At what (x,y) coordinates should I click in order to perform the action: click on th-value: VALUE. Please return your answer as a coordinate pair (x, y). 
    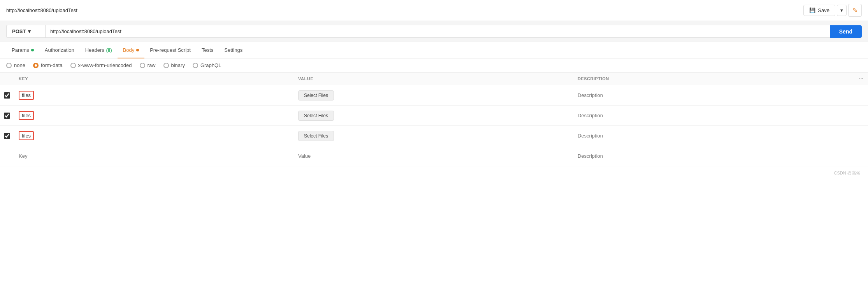
    Looking at the image, I should click on (433, 79).